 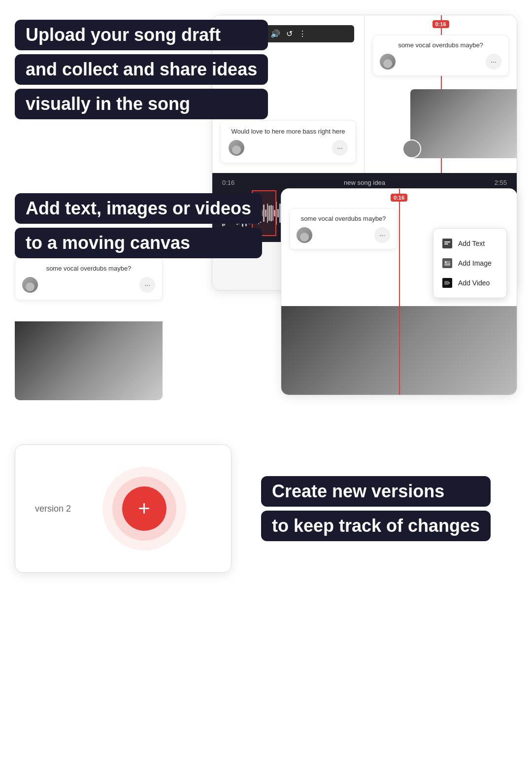 I want to click on section2-comment-footer: ···, so click(x=89, y=285).